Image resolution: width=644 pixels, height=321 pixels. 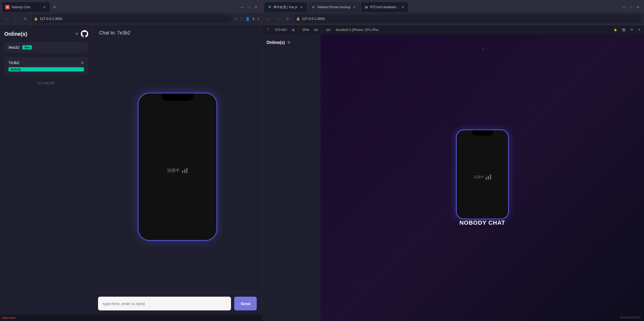 What do you see at coordinates (46, 66) in the screenshot?
I see `peer-item-7e3b2: 7e3b2 ∧ Activity` at bounding box center [46, 66].